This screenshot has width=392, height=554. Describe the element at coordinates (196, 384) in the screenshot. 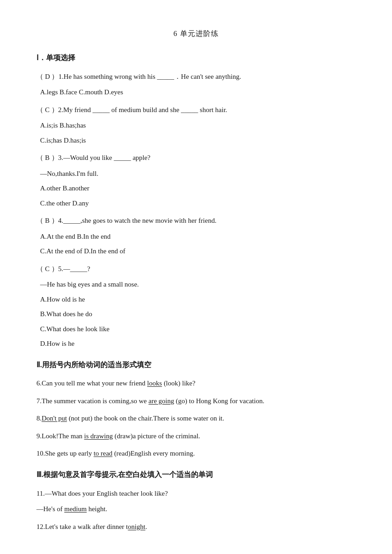

I see `question-6: 6.Can you tell me what your new friend l…` at that location.